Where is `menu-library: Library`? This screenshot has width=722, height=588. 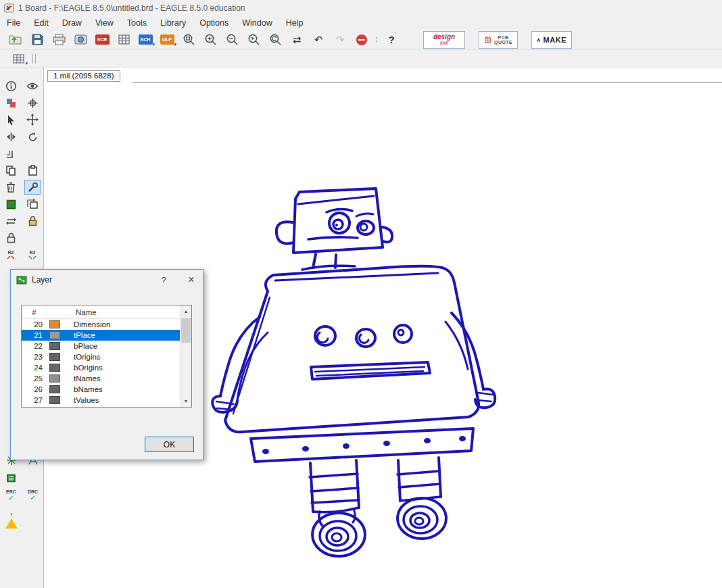
menu-library: Library is located at coordinates (173, 23).